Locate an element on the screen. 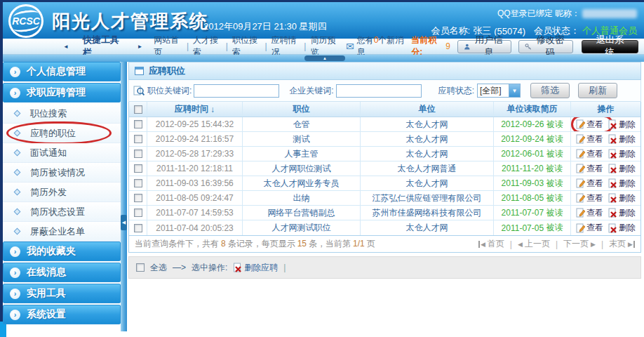  refresh-button: 刷新 is located at coordinates (598, 91).